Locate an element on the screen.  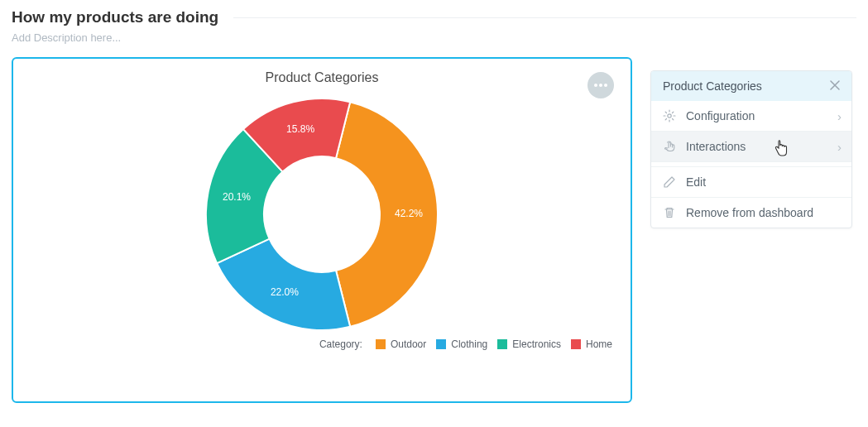
context-menu-item-configuration: Configuration › is located at coordinates (751, 116).